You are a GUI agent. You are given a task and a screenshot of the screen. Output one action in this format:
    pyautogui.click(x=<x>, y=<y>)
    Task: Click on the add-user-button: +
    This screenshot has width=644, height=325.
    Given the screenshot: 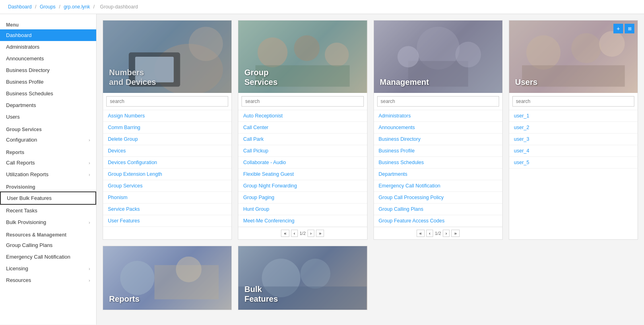 What is the action you would take?
    pyautogui.click(x=618, y=29)
    